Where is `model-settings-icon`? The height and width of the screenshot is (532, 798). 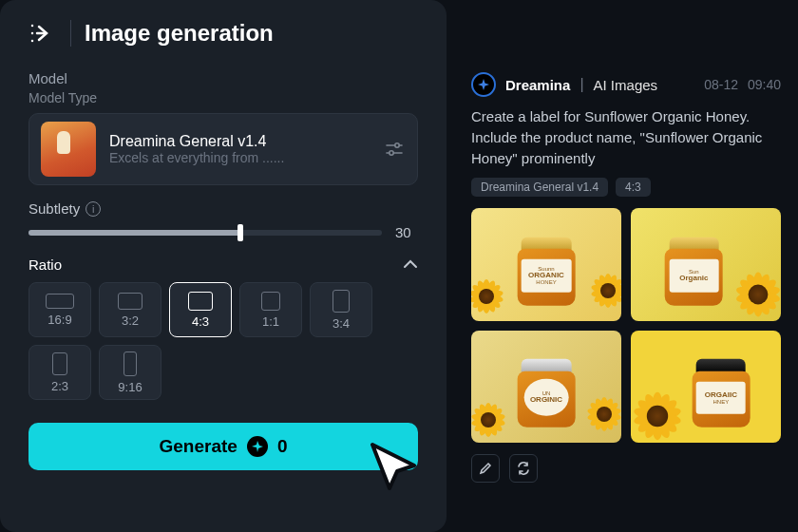
model-settings-icon is located at coordinates (394, 149).